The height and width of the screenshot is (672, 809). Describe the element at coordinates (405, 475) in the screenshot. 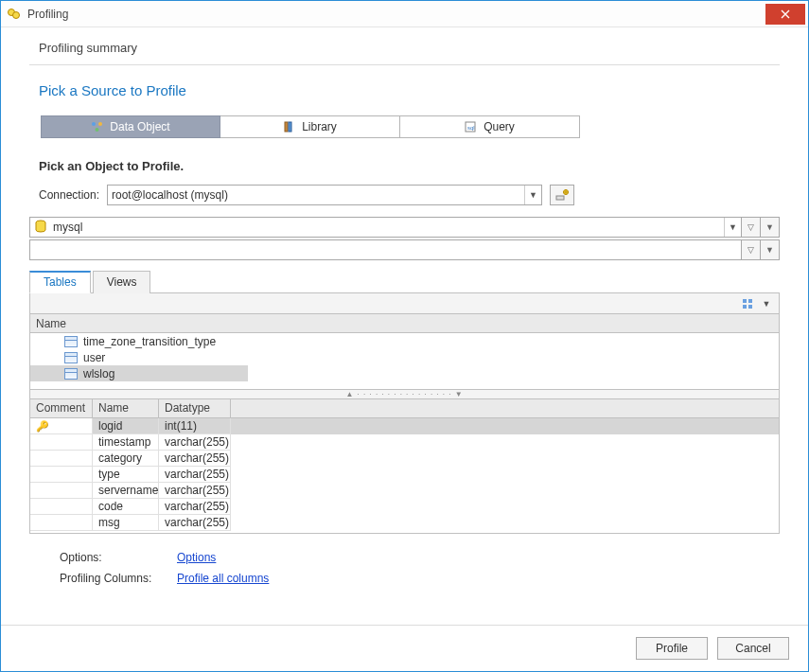

I see `column-row: typevarchar(255)` at that location.